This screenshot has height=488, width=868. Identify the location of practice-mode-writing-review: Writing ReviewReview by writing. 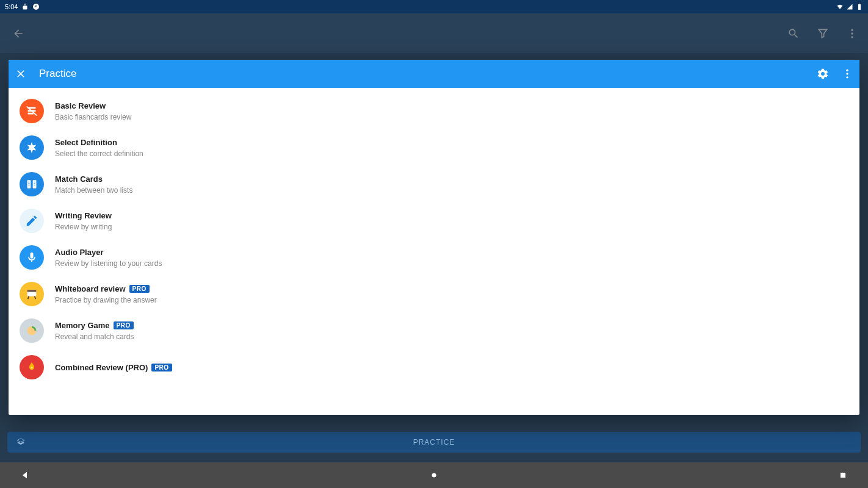
(434, 221).